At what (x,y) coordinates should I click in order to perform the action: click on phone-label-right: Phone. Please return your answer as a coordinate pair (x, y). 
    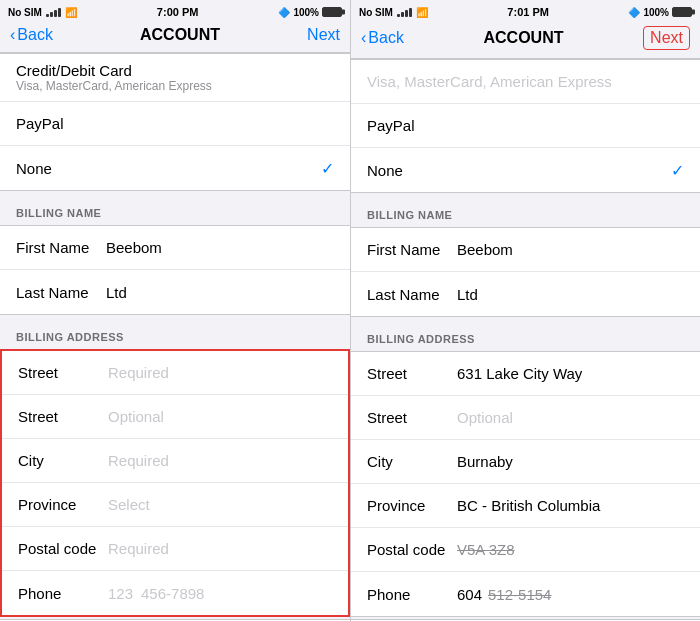
    Looking at the image, I should click on (412, 594).